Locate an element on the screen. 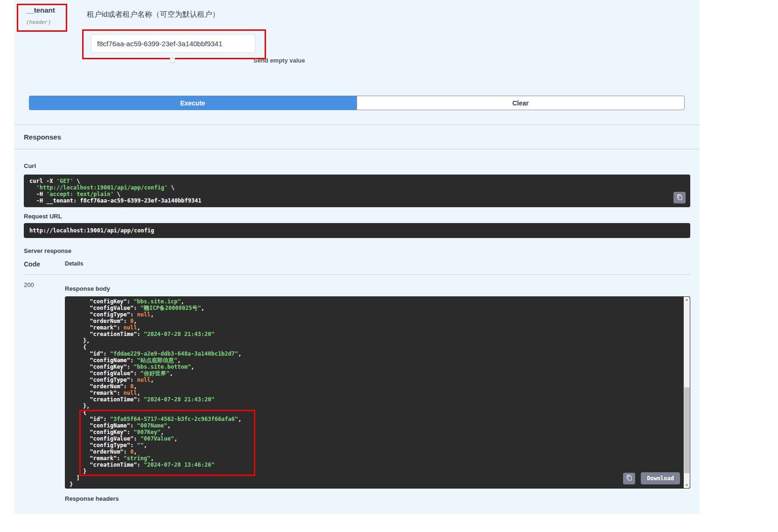  annotation-red-box-input is located at coordinates (174, 44).